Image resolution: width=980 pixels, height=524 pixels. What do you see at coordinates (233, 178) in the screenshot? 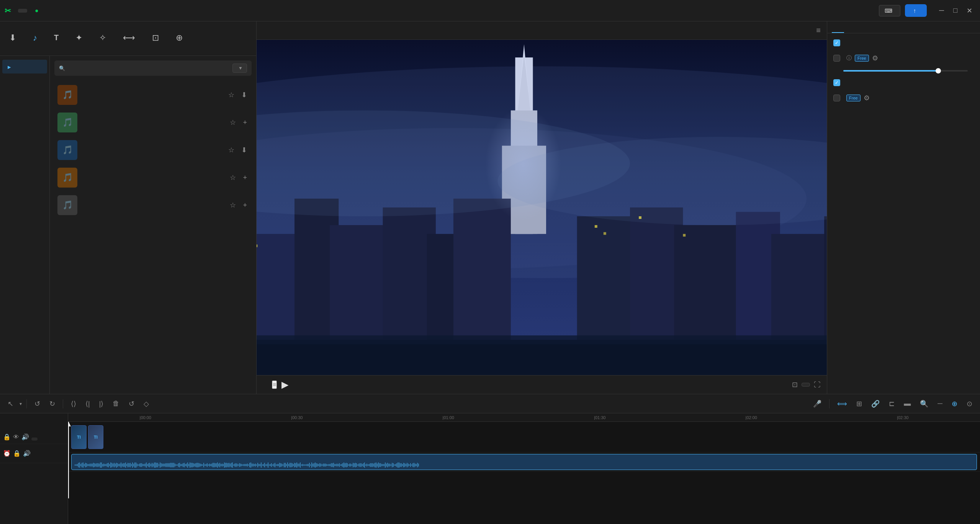
I see `song-4-favorite-button: ☆` at bounding box center [233, 178].